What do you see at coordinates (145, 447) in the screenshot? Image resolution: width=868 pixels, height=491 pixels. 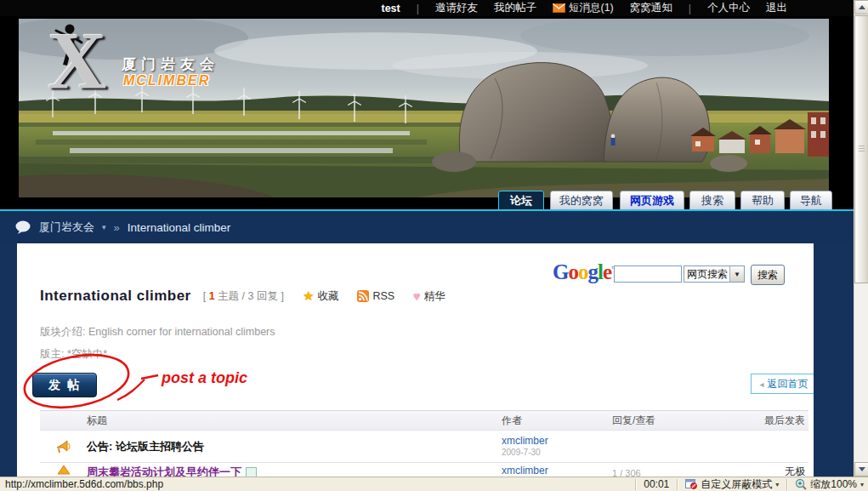 I see `topic-title: 公告: 论坛版主招聘公告` at bounding box center [145, 447].